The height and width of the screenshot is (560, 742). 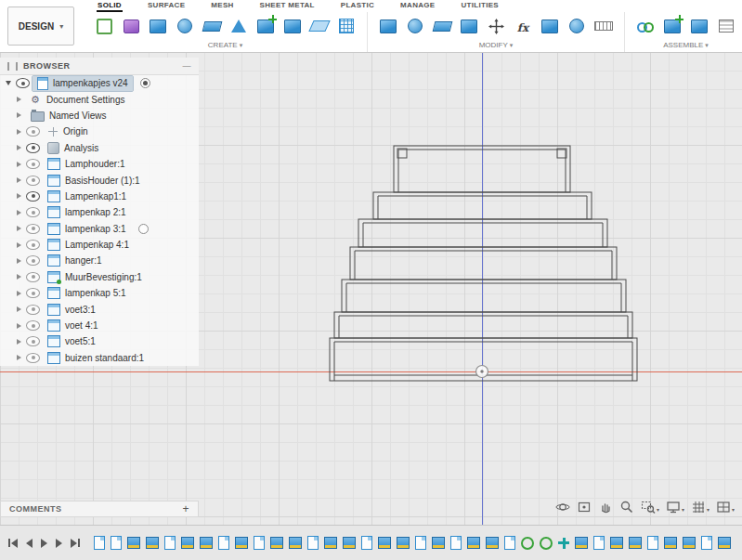 What do you see at coordinates (604, 26) in the screenshot?
I see `measure-icon` at bounding box center [604, 26].